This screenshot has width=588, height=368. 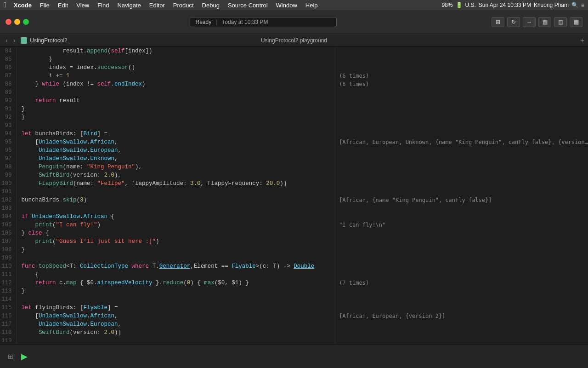 I want to click on table-row: 91 }, so click(x=294, y=109).